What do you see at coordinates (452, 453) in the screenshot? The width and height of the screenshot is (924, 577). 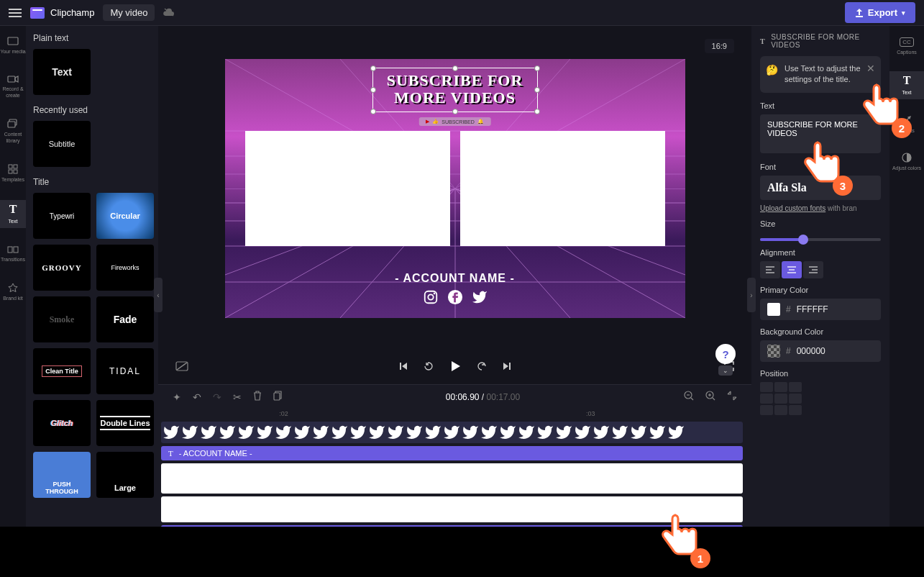 I see `track-account-name: T- ACCOUNT NAME -` at bounding box center [452, 453].